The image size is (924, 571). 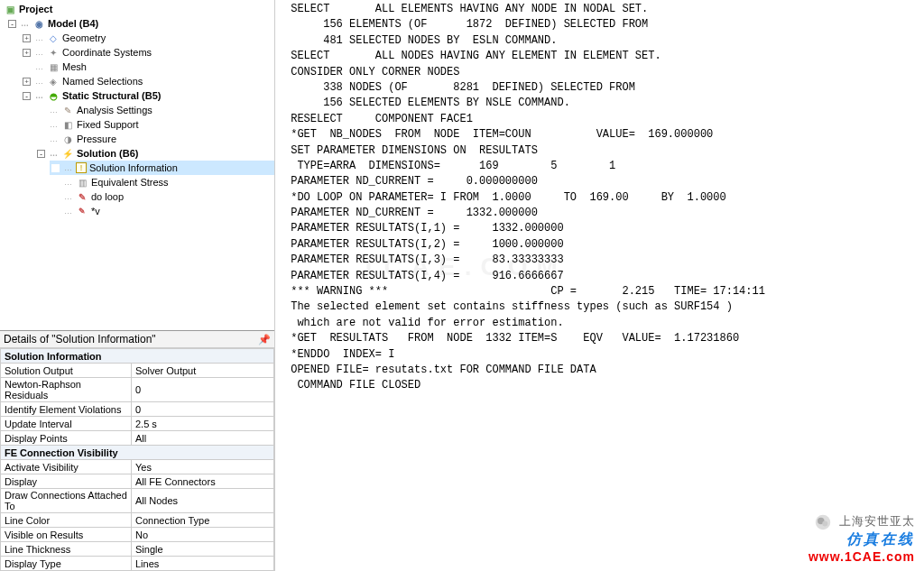 I want to click on output-line: TYPE=ARRA DIMENSIONS= 169 5 1, so click(x=599, y=166).